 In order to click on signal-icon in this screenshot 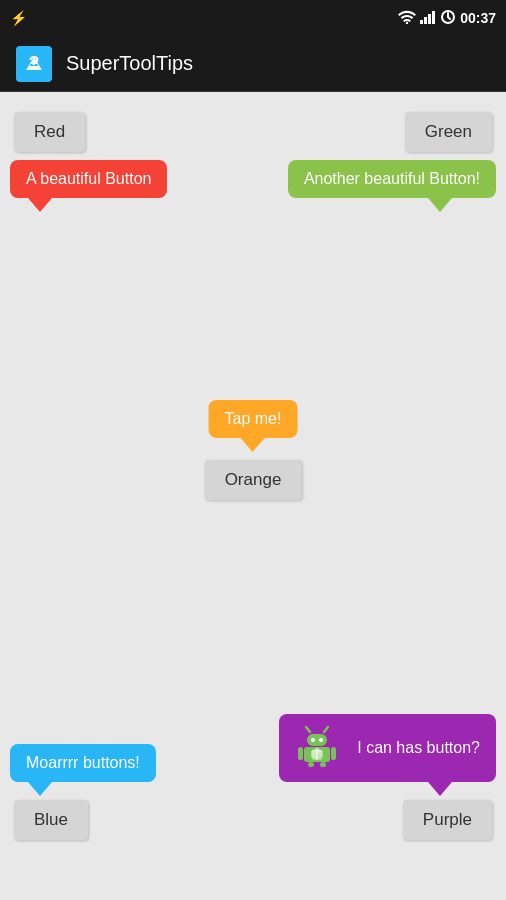, I will do `click(428, 18)`.